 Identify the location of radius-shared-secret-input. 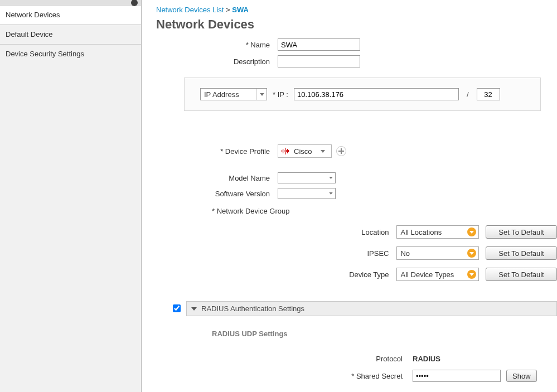
(457, 376).